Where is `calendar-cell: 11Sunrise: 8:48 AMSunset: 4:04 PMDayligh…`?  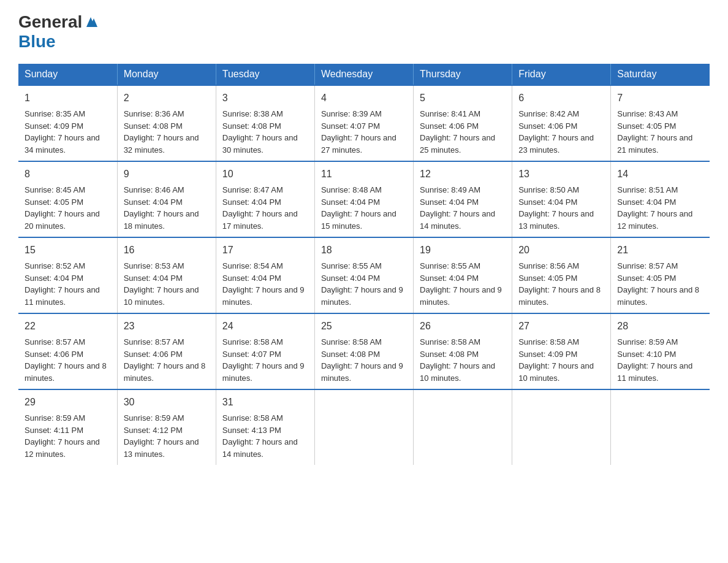
calendar-cell: 11Sunrise: 8:48 AMSunset: 4:04 PMDayligh… is located at coordinates (364, 199).